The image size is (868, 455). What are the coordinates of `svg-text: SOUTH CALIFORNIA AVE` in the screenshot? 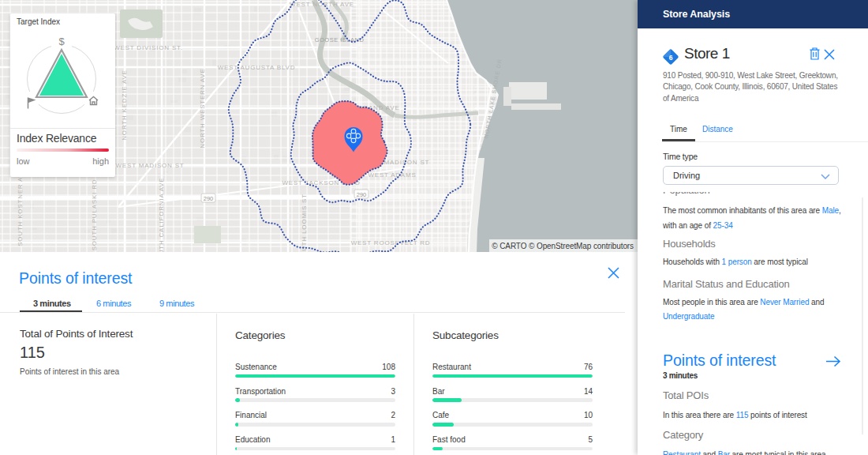 It's located at (161, 215).